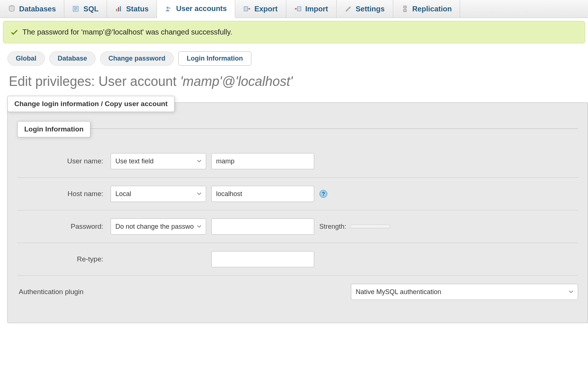 This screenshot has height=391, width=588. Describe the element at coordinates (182, 292) in the screenshot. I see `auth-plugin-label: Authentication plugin` at that location.